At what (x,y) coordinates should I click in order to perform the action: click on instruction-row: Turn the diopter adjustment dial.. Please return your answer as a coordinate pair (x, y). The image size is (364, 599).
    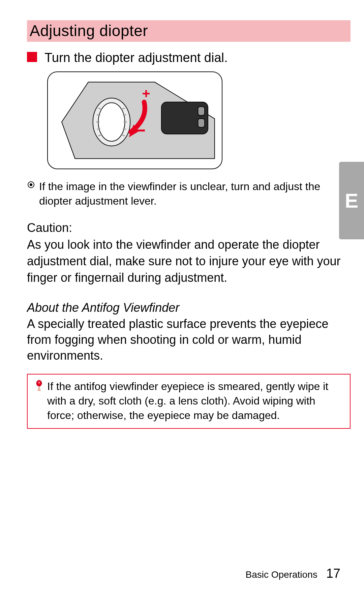
    Looking at the image, I should click on (189, 58).